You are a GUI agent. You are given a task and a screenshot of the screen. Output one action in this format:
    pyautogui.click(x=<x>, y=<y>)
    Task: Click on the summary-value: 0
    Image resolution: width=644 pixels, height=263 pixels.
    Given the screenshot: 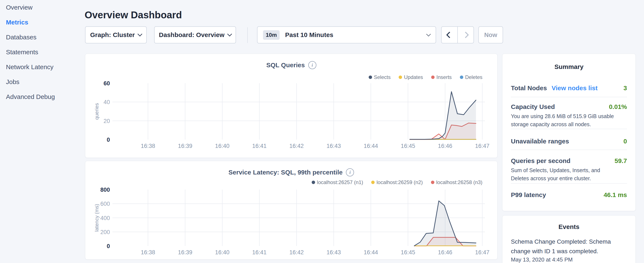 What is the action you would take?
    pyautogui.click(x=625, y=141)
    